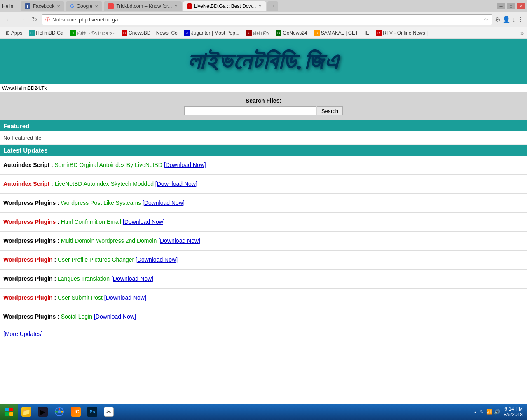 This screenshot has height=420, width=527. Describe the element at coordinates (225, 6) in the screenshot. I see `tab-livenet-label: LiveNetBD.Ga :: Best Dow...` at that location.